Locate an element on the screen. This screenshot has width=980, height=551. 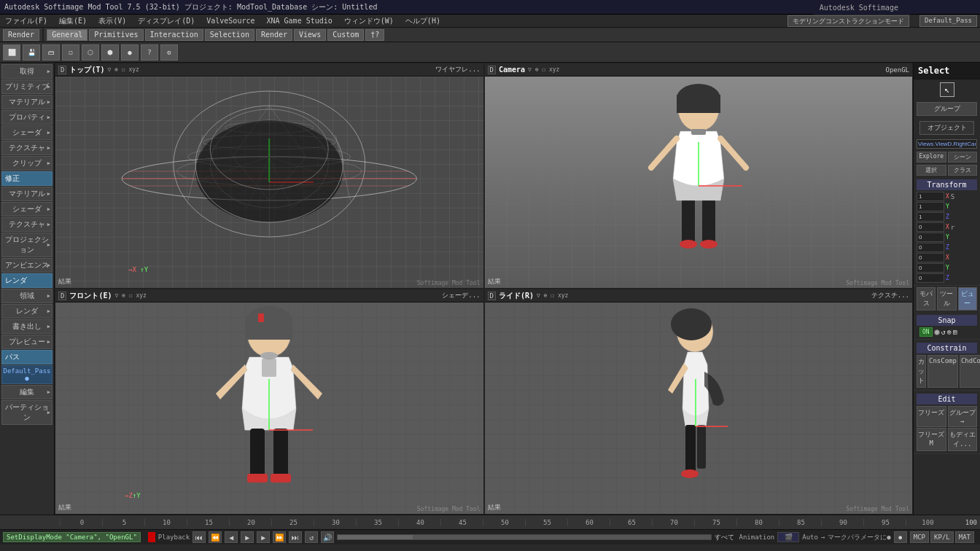
transform-tz-input is located at coordinates (930, 278).